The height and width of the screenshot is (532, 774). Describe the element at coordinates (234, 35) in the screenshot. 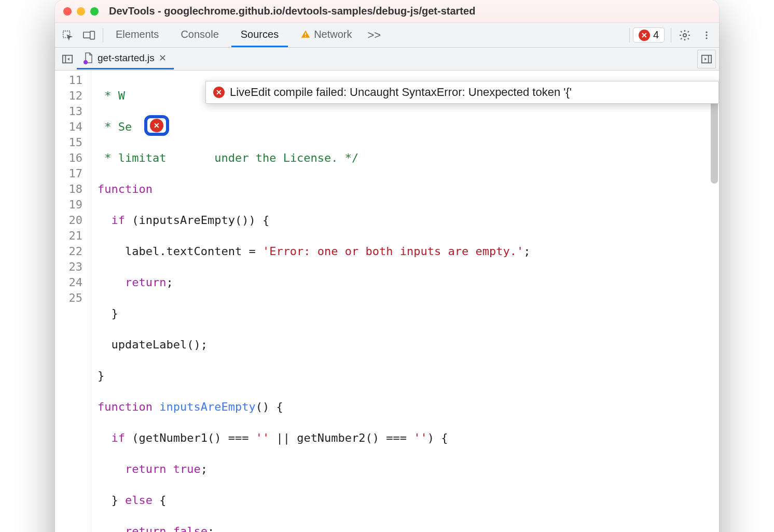

I see `panel-tabs: Elements Console Sources Network` at that location.